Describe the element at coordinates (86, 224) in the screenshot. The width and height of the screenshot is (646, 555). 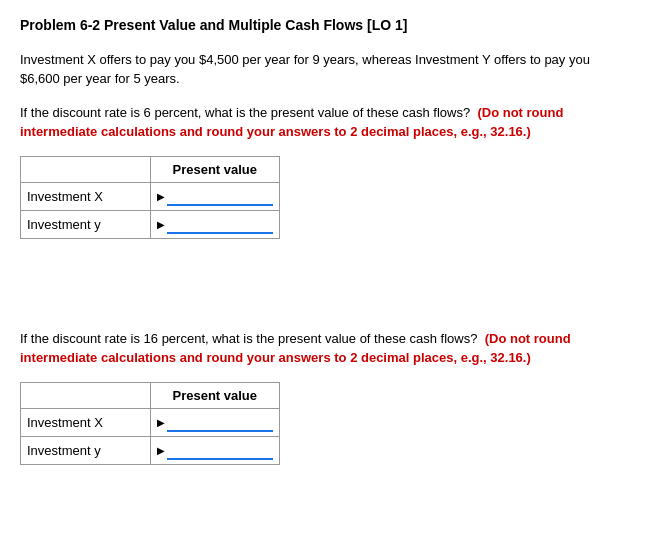
I see `section1-investment-y-label: Investment y` at that location.